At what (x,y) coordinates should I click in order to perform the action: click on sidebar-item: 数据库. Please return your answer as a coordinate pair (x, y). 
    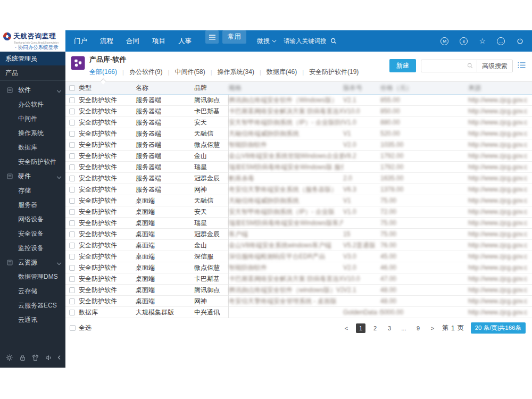
    Looking at the image, I should click on (33, 148).